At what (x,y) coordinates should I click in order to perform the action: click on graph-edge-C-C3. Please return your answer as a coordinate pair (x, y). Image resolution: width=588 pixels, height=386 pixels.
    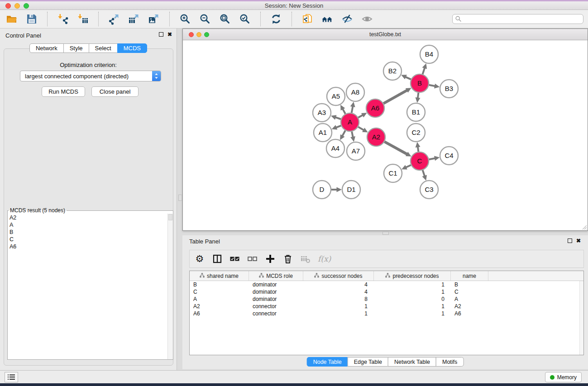
    Looking at the image, I should click on (424, 174).